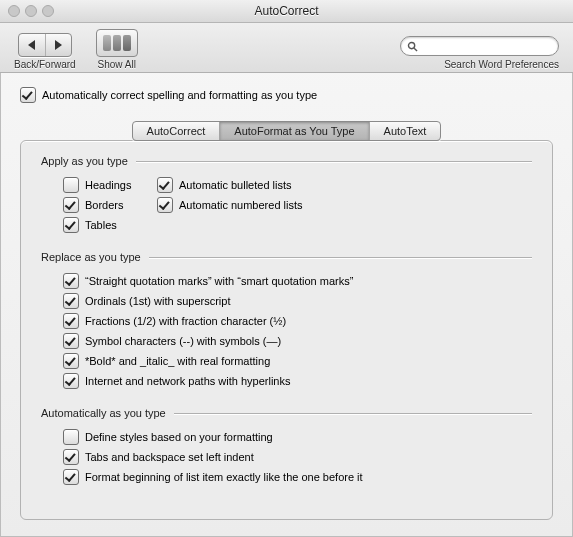  I want to click on checkbox-master, so click(28, 95).